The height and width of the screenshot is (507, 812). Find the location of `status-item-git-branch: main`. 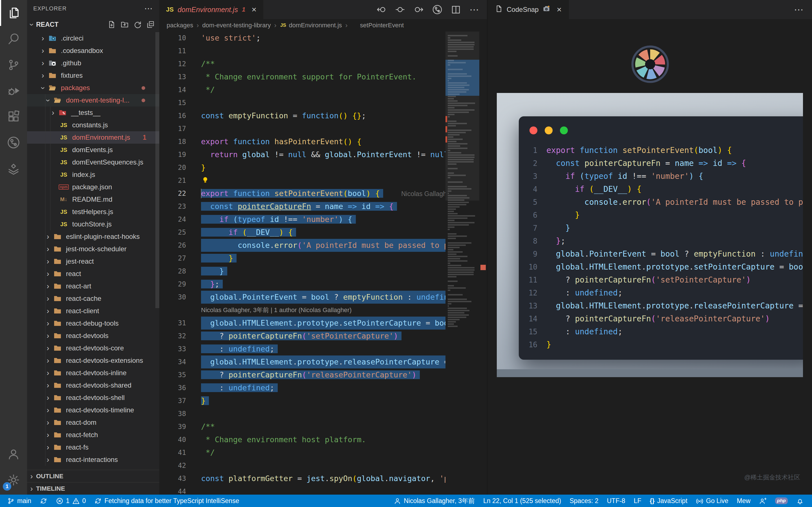

status-item-git-branch: main is located at coordinates (19, 501).